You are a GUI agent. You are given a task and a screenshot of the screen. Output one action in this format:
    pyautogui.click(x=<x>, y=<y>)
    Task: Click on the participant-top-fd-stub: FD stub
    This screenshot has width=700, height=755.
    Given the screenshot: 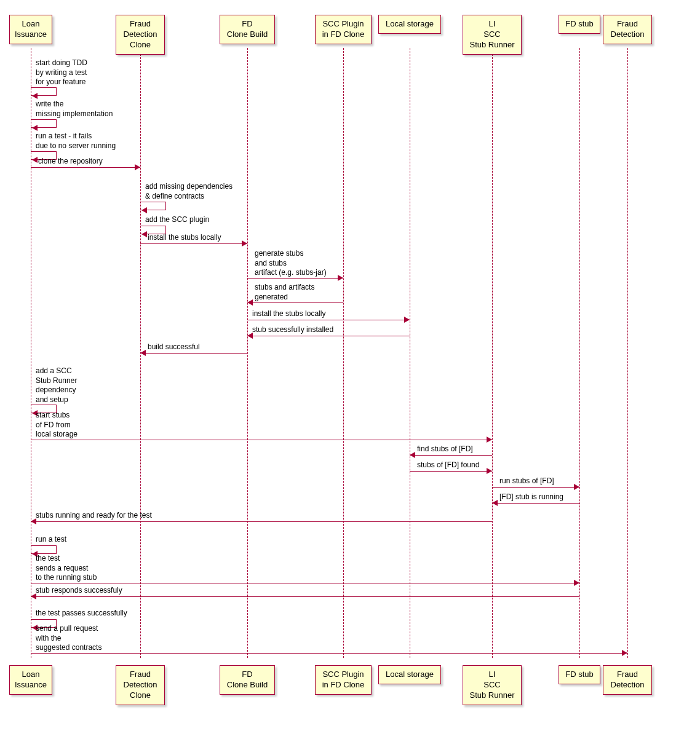 What is the action you would take?
    pyautogui.click(x=579, y=25)
    